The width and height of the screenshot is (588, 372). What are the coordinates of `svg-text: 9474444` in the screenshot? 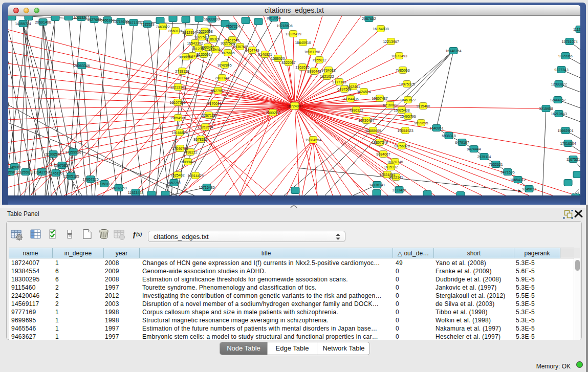 It's located at (474, 149).